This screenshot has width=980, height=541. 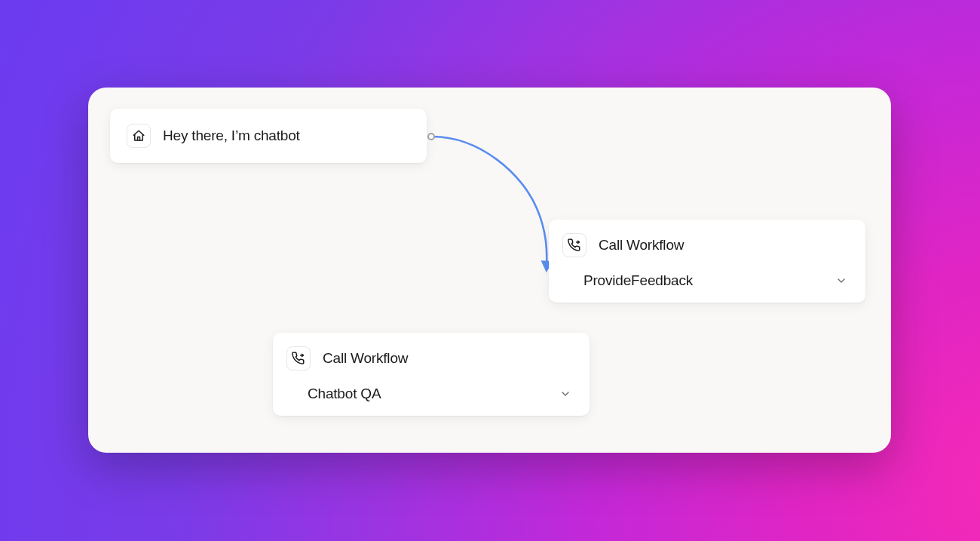 What do you see at coordinates (139, 136) in the screenshot?
I see `home-icon` at bounding box center [139, 136].